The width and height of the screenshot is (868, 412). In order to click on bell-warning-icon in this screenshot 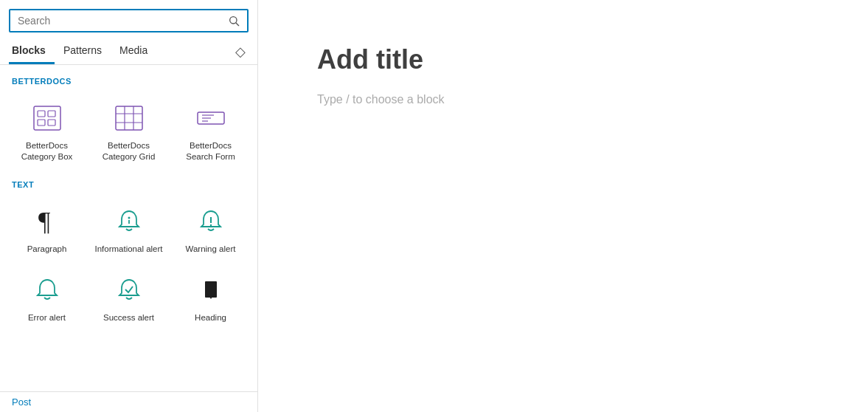, I will do `click(211, 222)`.